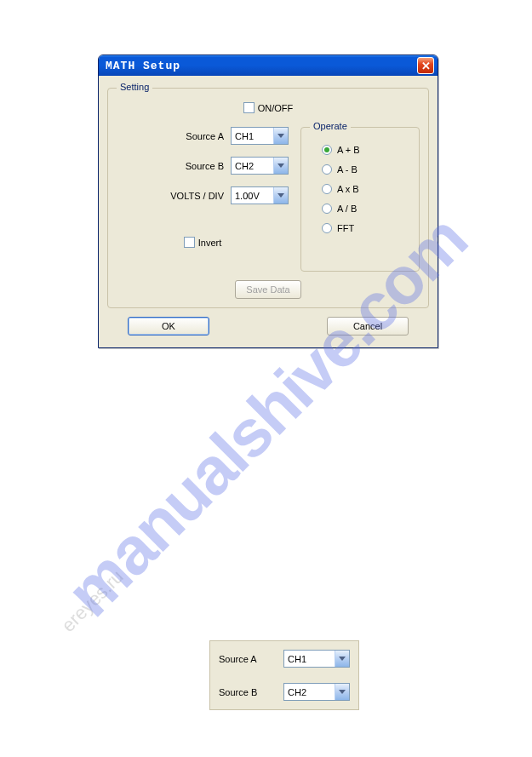  I want to click on operate-legend: Operate, so click(330, 126).